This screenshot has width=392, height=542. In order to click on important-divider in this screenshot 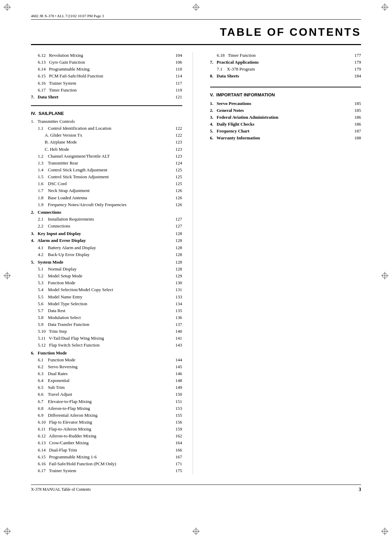, I will do `click(286, 87)`.